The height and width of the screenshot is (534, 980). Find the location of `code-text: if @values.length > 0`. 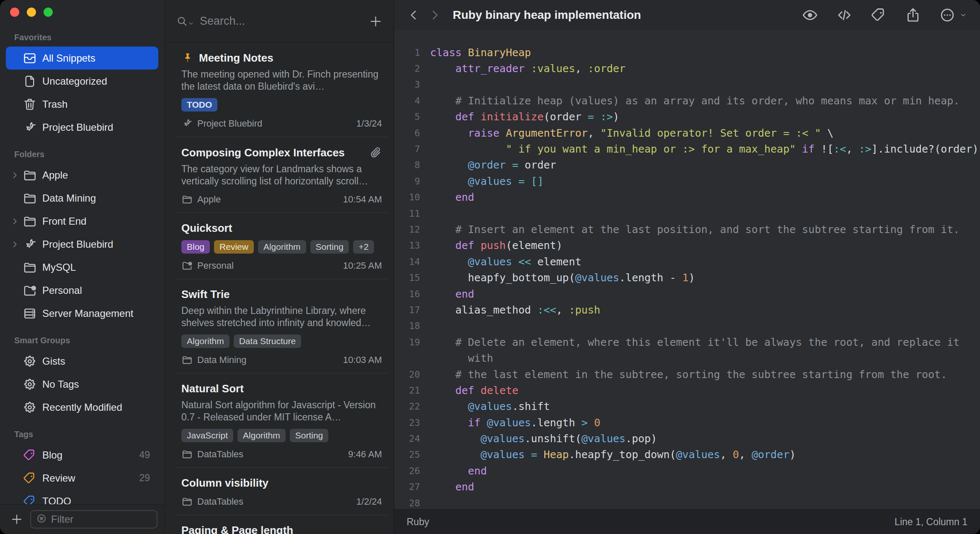

code-text: if @values.length > 0 is located at coordinates (515, 423).